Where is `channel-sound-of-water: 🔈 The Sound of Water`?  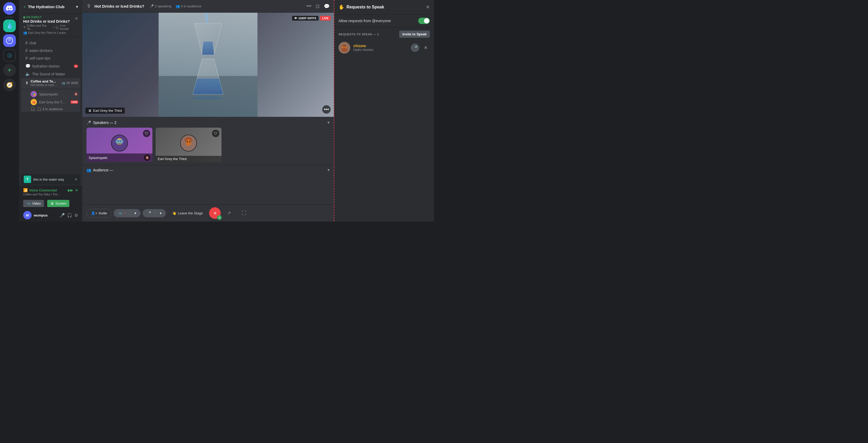 channel-sound-of-water: 🔈 The Sound of Water is located at coordinates (51, 74).